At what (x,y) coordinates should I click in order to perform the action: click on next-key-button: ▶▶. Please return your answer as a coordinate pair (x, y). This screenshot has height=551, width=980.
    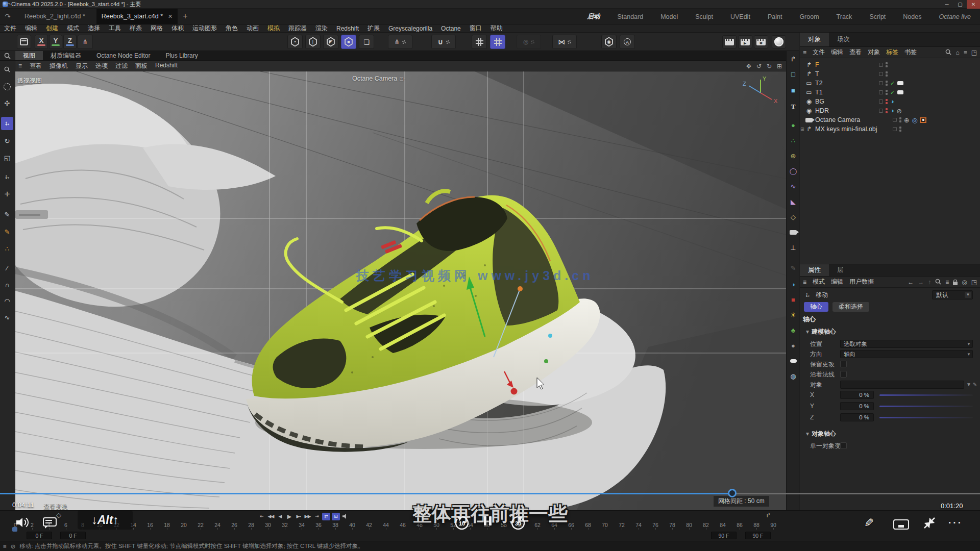
    Looking at the image, I should click on (307, 516).